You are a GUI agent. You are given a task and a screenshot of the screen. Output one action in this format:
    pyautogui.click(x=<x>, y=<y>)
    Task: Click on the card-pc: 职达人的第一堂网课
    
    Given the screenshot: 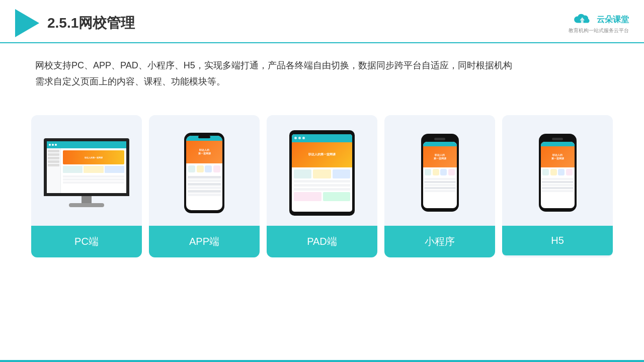 What is the action you would take?
    pyautogui.click(x=87, y=186)
    